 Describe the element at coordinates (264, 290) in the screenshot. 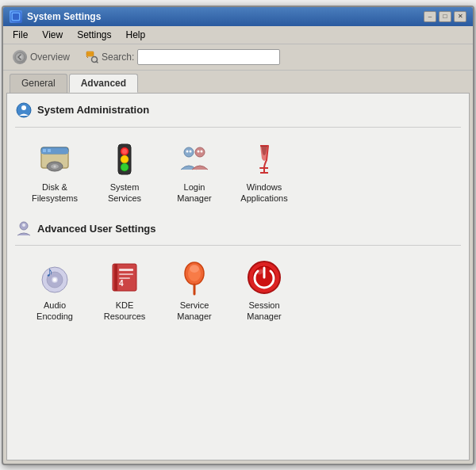

I see `icon-item-session-manager: SessionManager` at that location.